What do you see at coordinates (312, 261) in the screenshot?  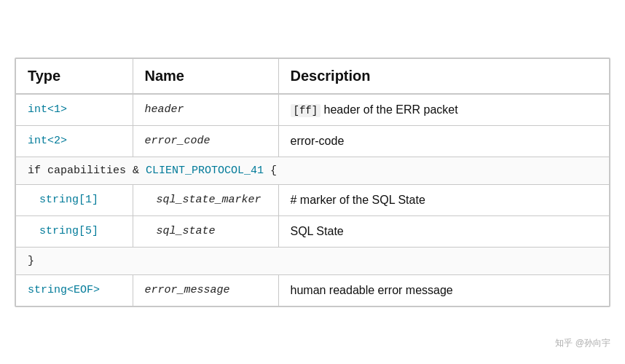 I see `closing-cell: }` at bounding box center [312, 261].